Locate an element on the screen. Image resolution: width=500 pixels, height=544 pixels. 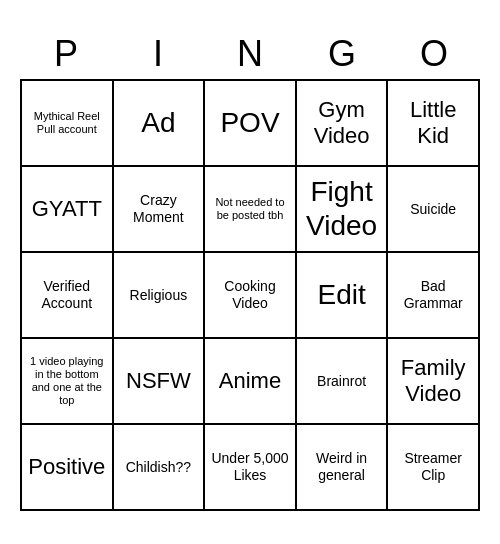
bingo-cell-8: Fight Video is located at coordinates (343, 210).